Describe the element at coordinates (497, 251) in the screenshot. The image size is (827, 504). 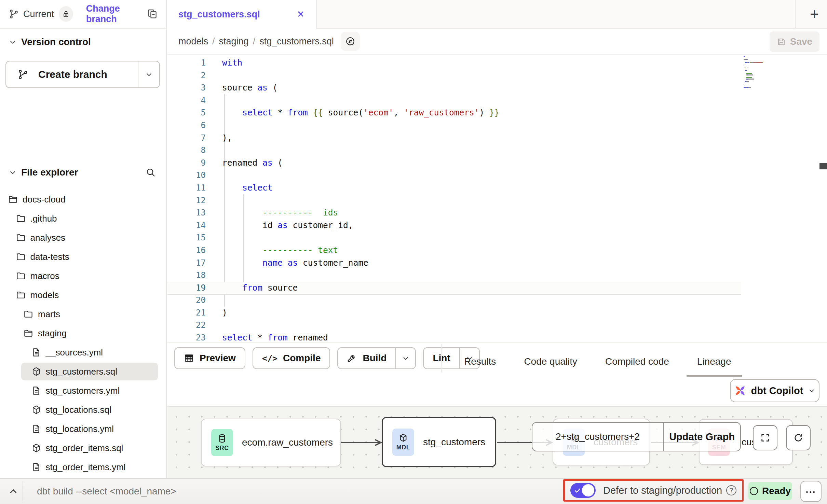
I see `code-line-16: 16 ---------- text` at that location.